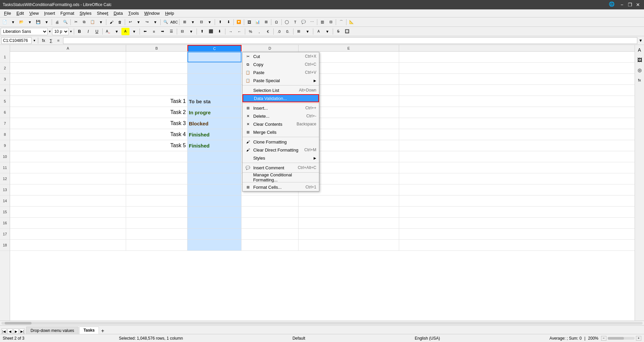 This screenshot has height=342, width=644. Describe the element at coordinates (281, 98) in the screenshot. I see `context-data-validation: Data Validation...` at that location.